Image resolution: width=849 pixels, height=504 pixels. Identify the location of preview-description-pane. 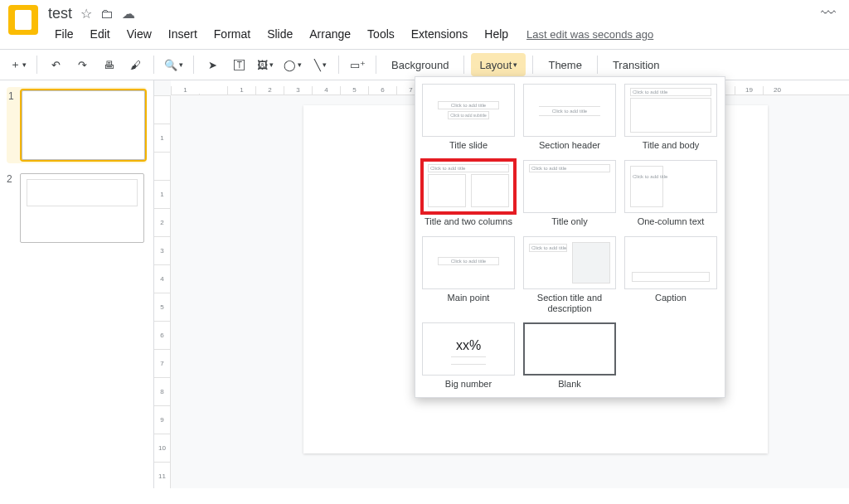
(591, 263).